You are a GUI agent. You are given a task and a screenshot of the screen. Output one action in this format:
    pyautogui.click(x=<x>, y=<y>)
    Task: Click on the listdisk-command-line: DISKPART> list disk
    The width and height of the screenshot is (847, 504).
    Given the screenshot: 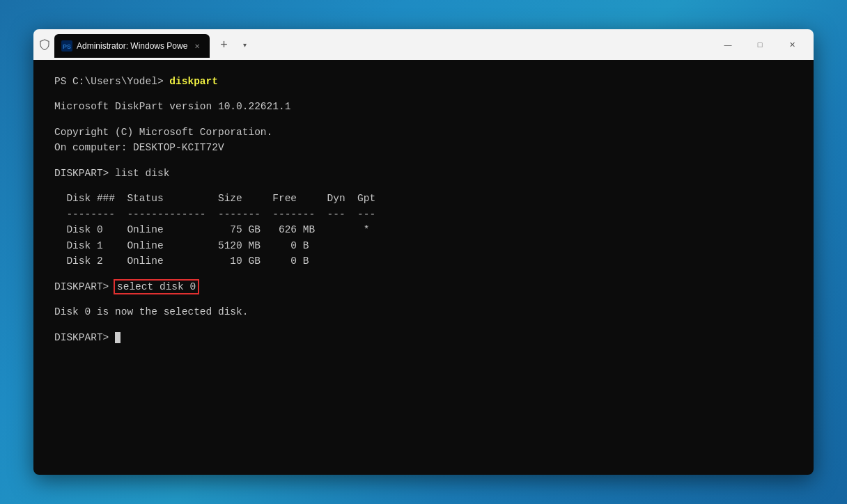 What is the action you would take?
    pyautogui.click(x=424, y=173)
    